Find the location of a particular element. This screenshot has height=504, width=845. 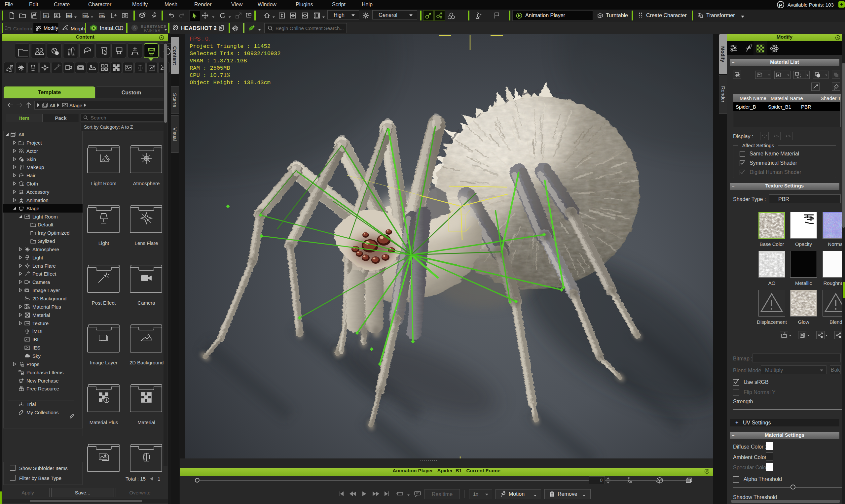

svg-text: S is located at coordinates (135, 28).